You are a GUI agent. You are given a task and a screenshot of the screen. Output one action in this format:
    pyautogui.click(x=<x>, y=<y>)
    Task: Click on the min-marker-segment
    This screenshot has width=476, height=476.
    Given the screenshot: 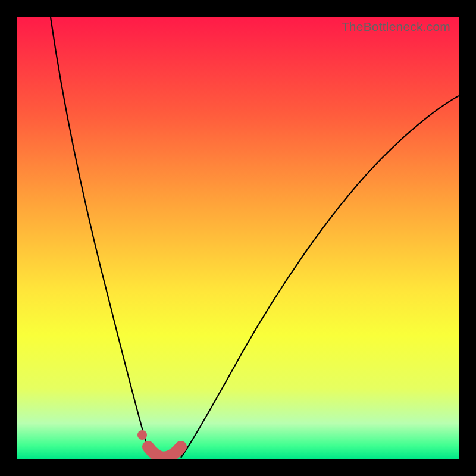 What is the action you would take?
    pyautogui.click(x=164, y=452)
    